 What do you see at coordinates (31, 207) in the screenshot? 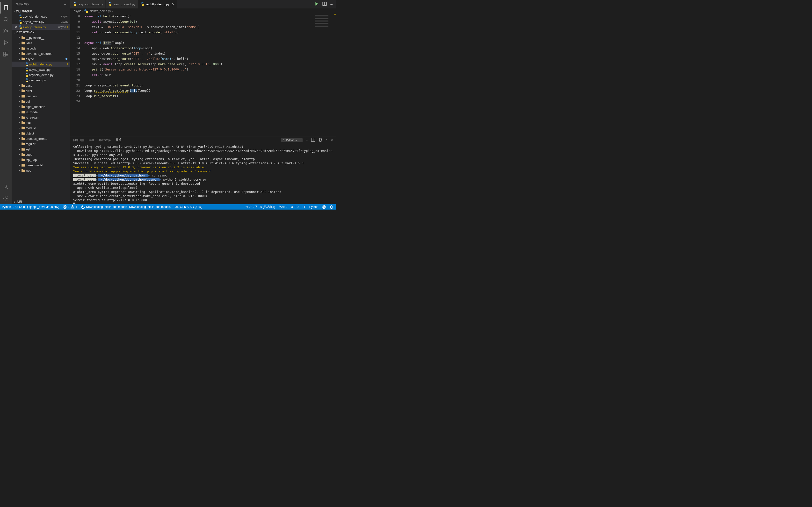
I see `status-python-env: Python 3.7.4 64-bit ('django_env': virtu…` at bounding box center [31, 207].